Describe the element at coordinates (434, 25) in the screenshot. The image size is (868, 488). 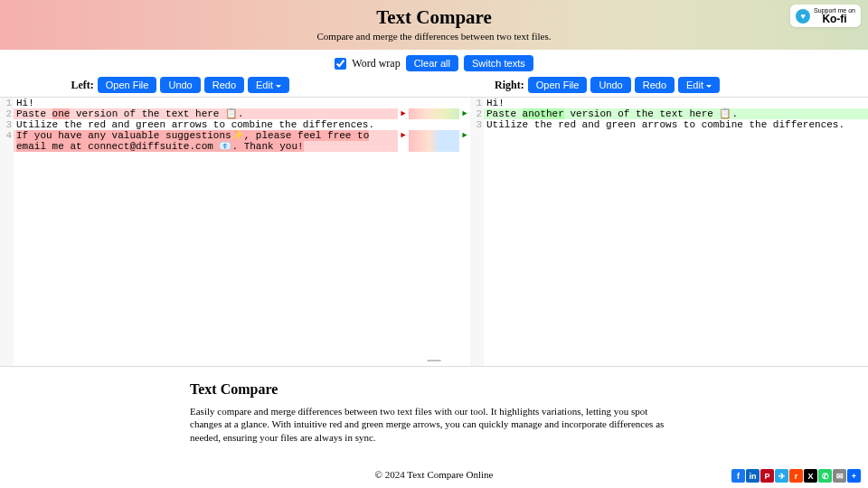
I see `header: Text Compare Compare and merge the diffe…` at that location.